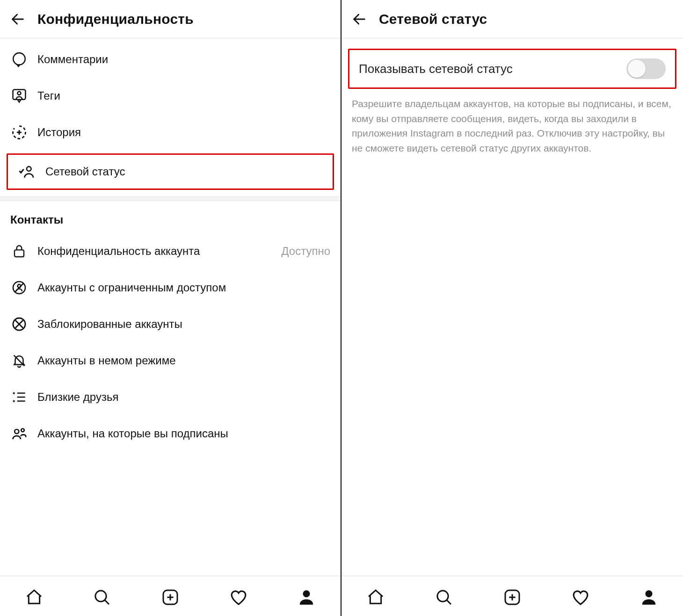 The height and width of the screenshot is (616, 683). Describe the element at coordinates (646, 69) in the screenshot. I see `toggle-show-activity` at that location.